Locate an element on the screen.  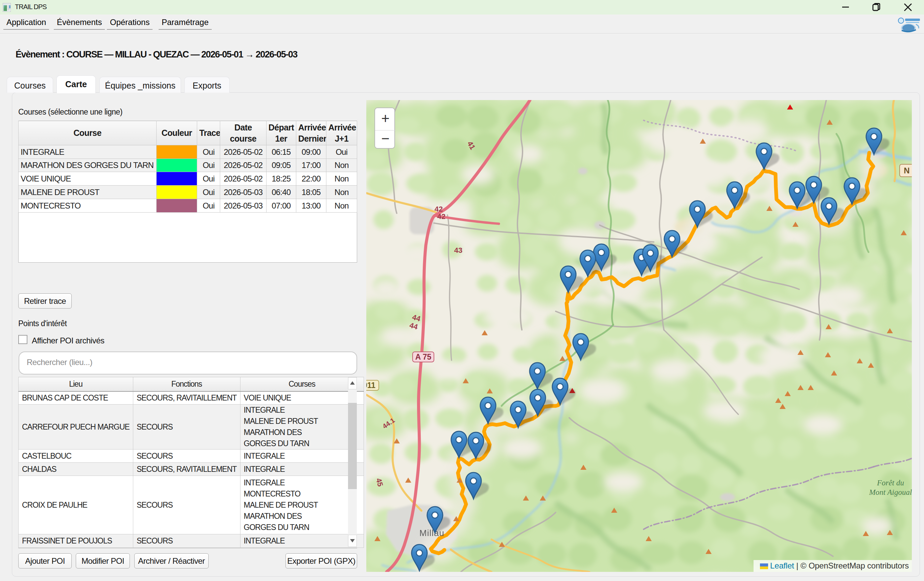
svg-text: Forêt du is located at coordinates (890, 483).